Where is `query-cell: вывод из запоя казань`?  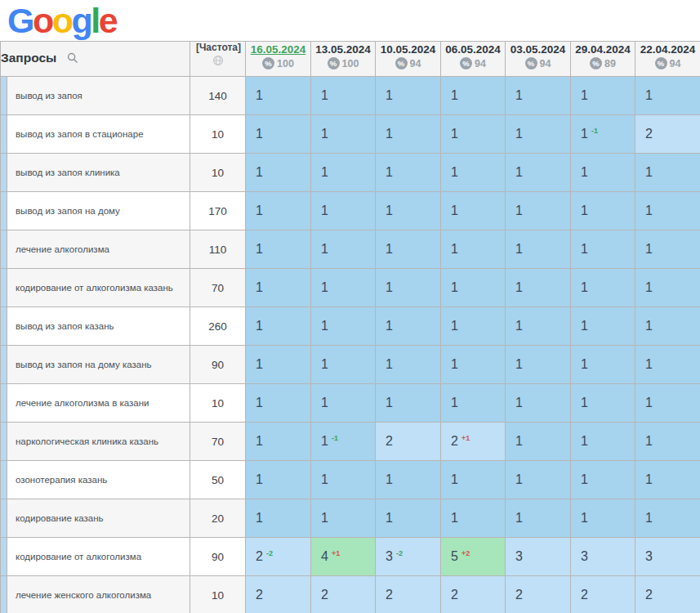 query-cell: вывод из запоя казань is located at coordinates (99, 327).